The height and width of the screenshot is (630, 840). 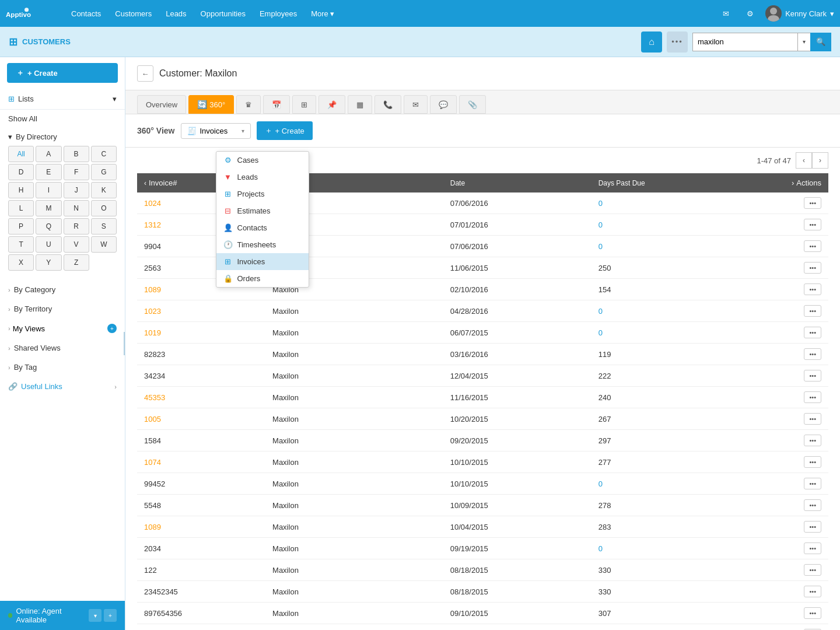 What do you see at coordinates (201, 332) in the screenshot?
I see `invoice-cell: 1019` at bounding box center [201, 332].